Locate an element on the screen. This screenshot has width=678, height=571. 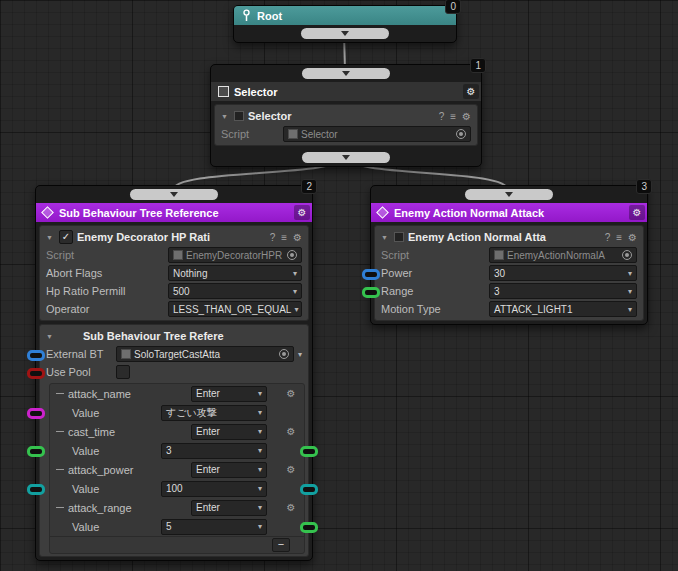
attack-power-value-input-port is located at coordinates (36, 490).